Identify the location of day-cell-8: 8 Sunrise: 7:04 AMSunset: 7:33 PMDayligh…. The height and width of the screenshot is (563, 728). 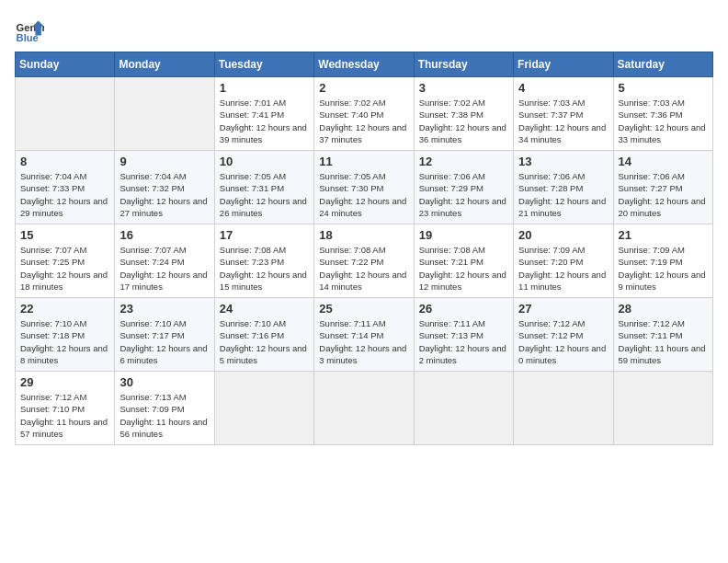
(65, 188).